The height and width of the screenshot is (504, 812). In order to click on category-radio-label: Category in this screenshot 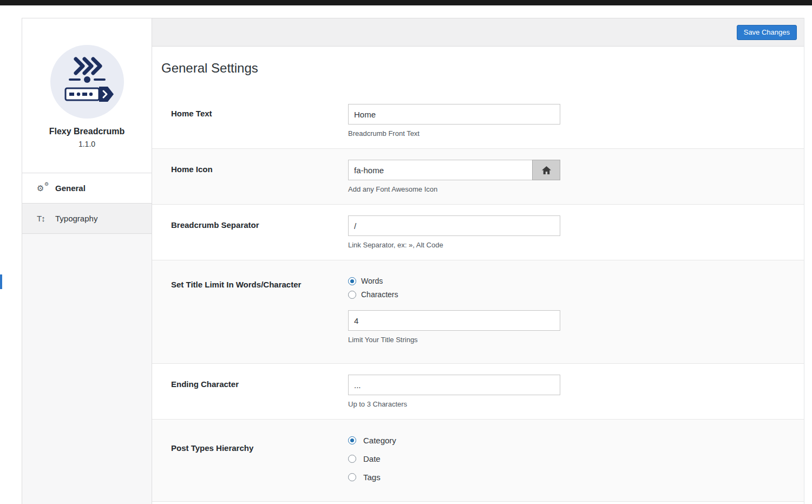, I will do `click(380, 441)`.